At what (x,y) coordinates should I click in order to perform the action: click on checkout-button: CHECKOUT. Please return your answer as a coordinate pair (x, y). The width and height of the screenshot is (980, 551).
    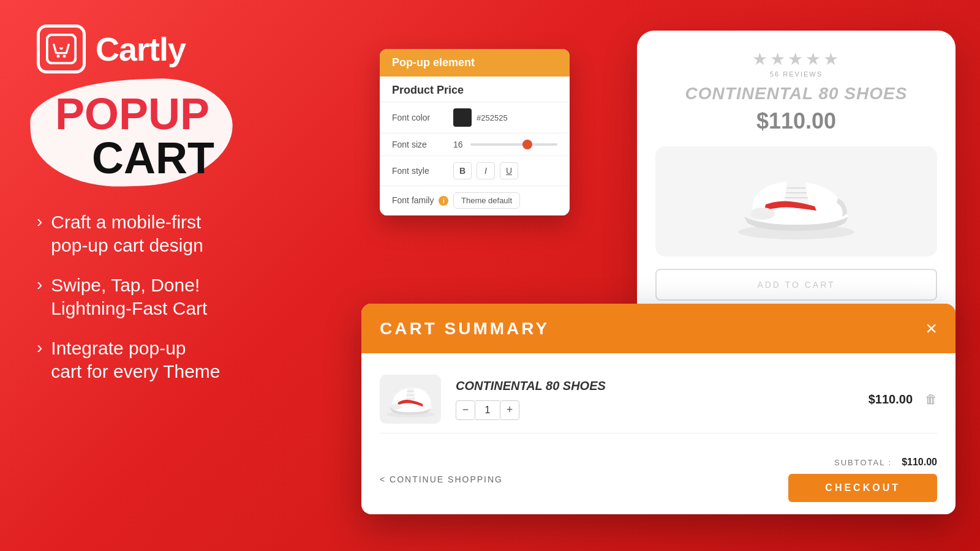
    Looking at the image, I should click on (862, 488).